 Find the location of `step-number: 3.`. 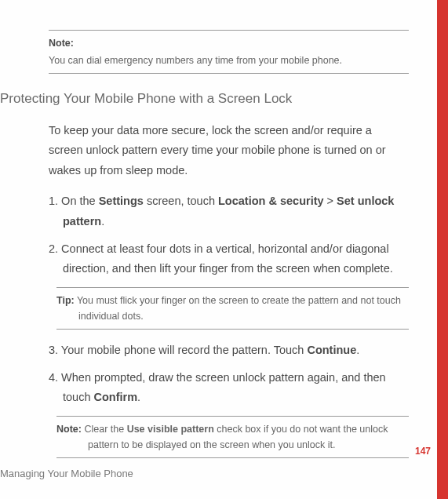

step-number: 3. is located at coordinates (53, 350).